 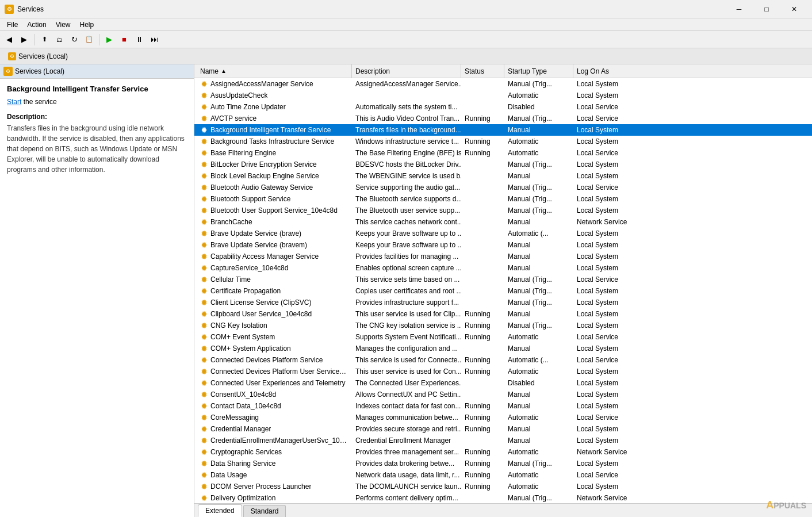 What do you see at coordinates (692, 71) in the screenshot?
I see `col-header-logon: Log On As` at bounding box center [692, 71].